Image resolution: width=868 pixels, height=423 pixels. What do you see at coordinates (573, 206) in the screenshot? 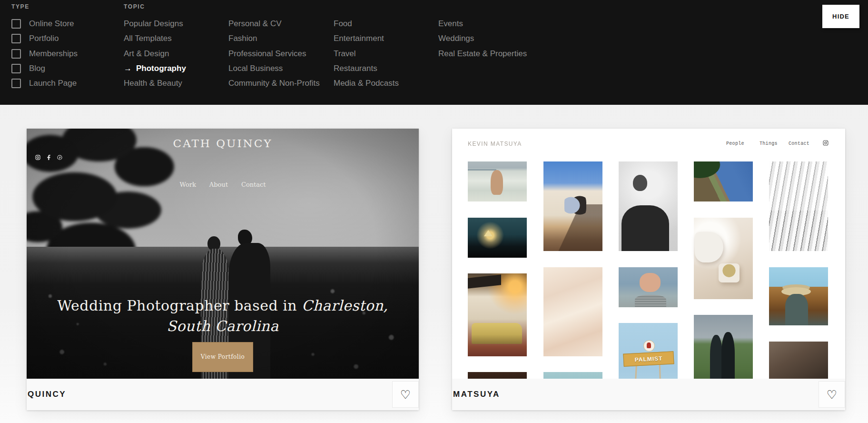
I see `photo-wall-climb` at bounding box center [573, 206].